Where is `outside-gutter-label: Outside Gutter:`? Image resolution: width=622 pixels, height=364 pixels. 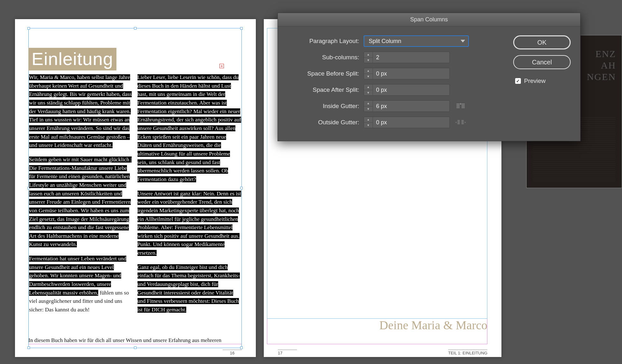
outside-gutter-label: Outside Gutter: is located at coordinates (323, 122).